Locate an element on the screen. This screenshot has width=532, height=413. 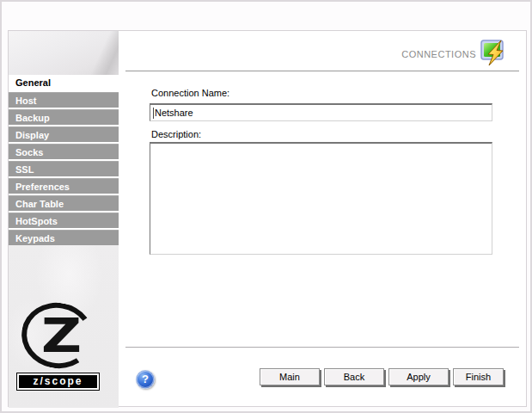
back-button: Back is located at coordinates (354, 377).